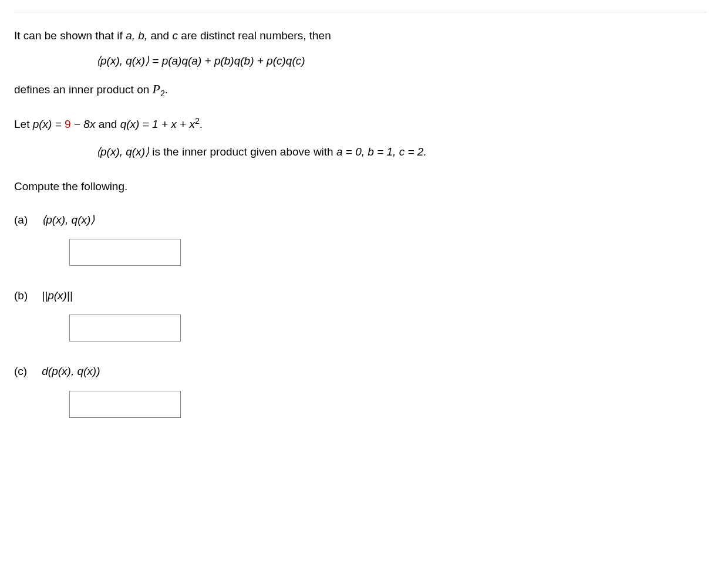 This screenshot has height=568, width=728. I want to click on intro-vars-ab: a, b,, so click(136, 35).